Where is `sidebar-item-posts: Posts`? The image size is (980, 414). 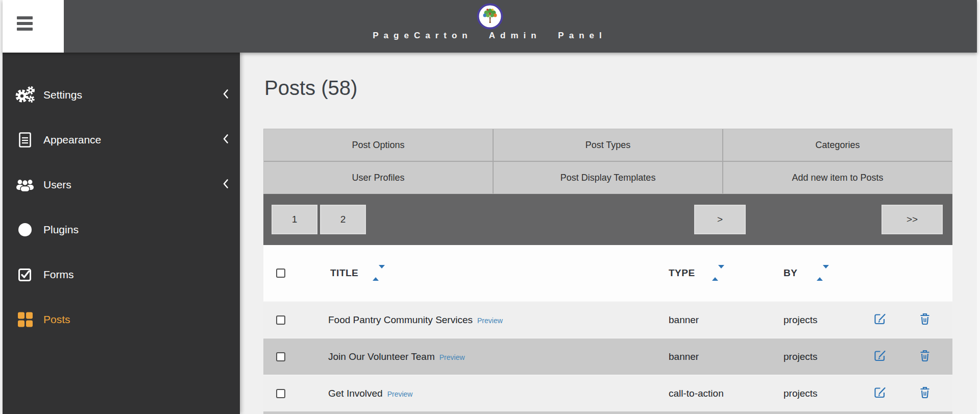
sidebar-item-posts: Posts is located at coordinates (121, 320).